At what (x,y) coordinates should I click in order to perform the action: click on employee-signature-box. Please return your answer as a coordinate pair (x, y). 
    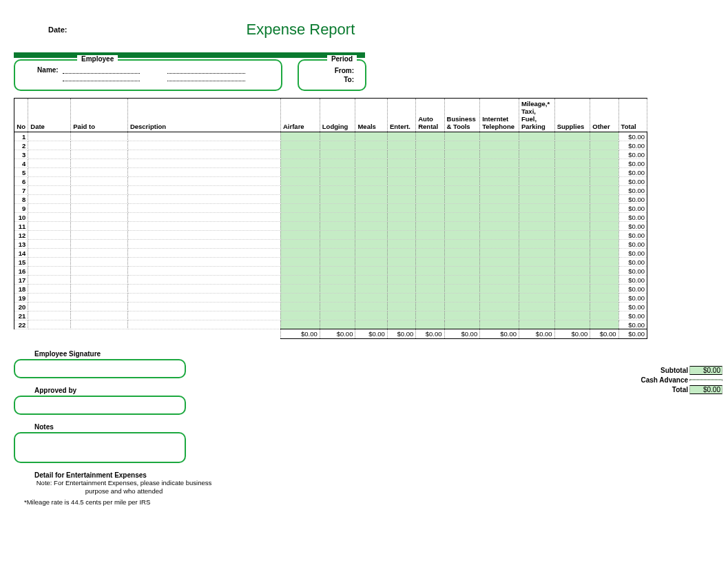
    Looking at the image, I should click on (100, 369).